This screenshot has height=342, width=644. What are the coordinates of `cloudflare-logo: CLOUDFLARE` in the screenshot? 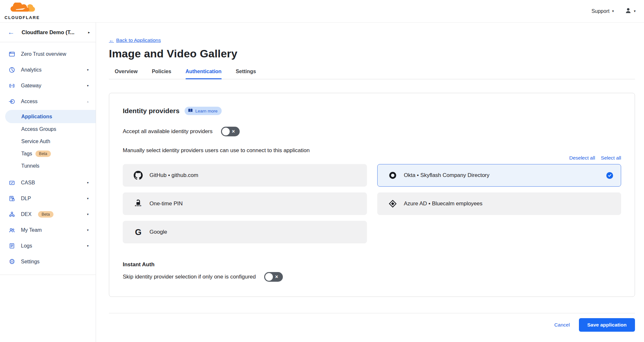 It's located at (22, 11).